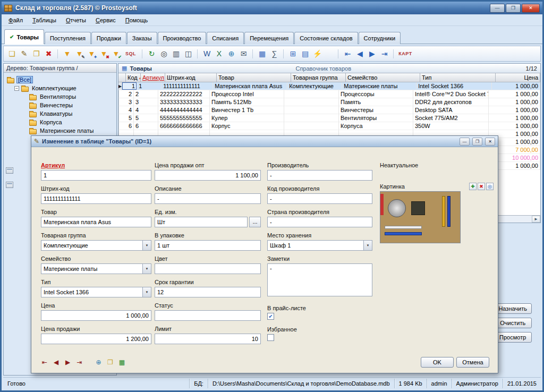 The width and height of the screenshot is (544, 392). I want to click on dialog-prev-record-icon: ◀, so click(56, 362).